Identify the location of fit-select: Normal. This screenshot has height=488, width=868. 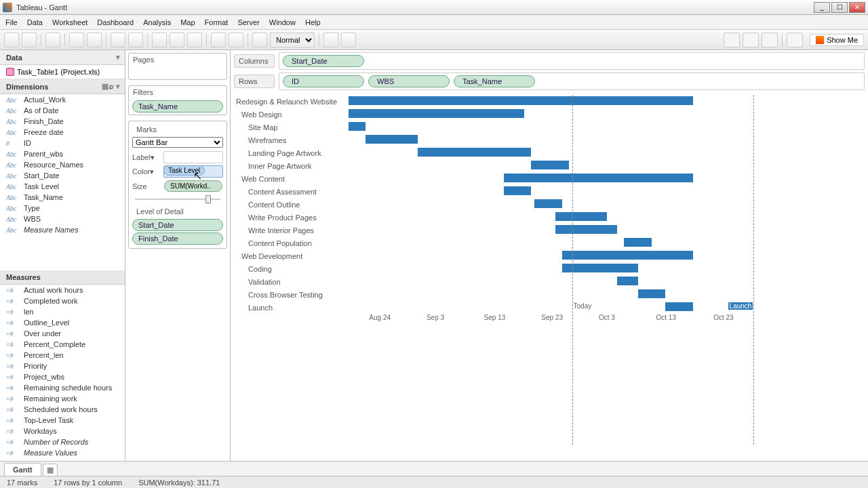
(292, 40).